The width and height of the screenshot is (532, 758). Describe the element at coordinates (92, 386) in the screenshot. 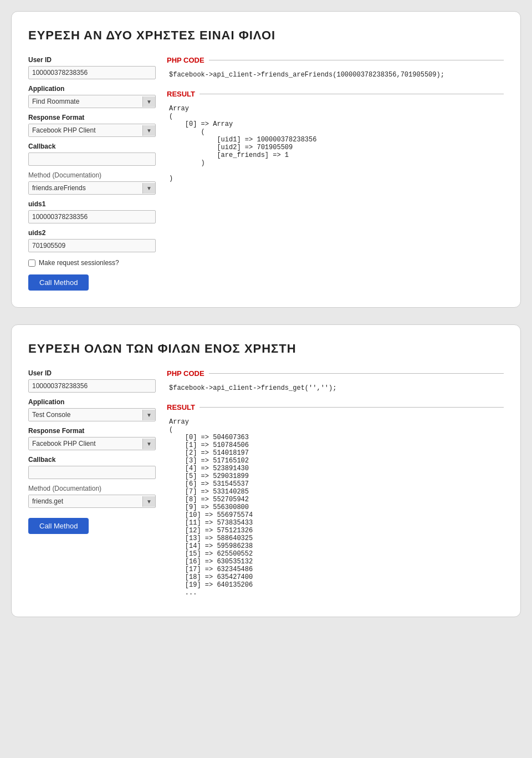

I see `p2-user-id-input` at that location.